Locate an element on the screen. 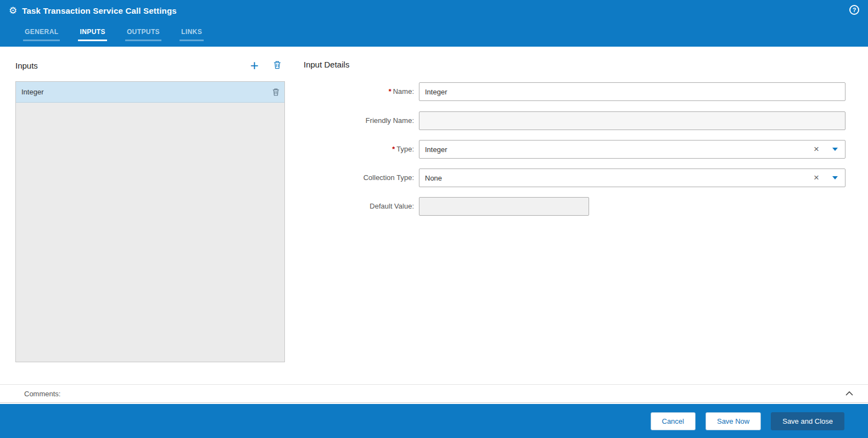 The image size is (868, 438). save-now-button: Save Now is located at coordinates (733, 422).